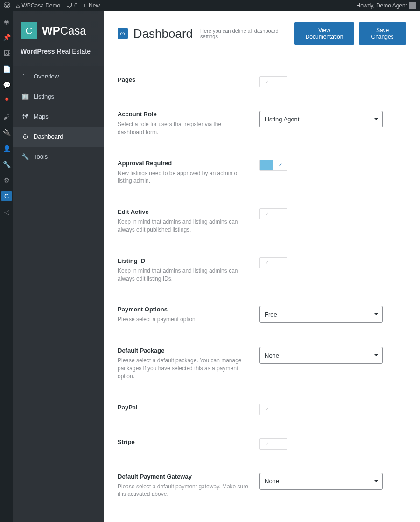 The image size is (420, 522). I want to click on nav-overview: 🖵Overview, so click(58, 77).